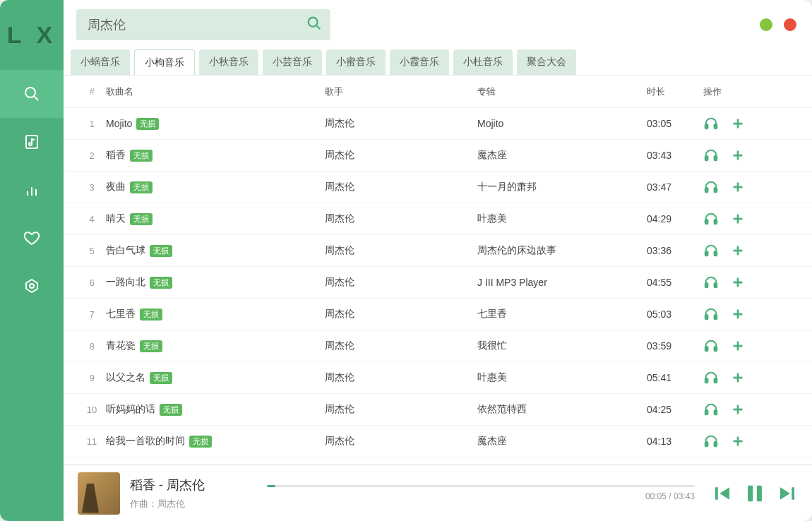 This screenshot has width=812, height=521. Describe the element at coordinates (215, 441) in the screenshot. I see `cell-name: 给我一首歌的时间 无损` at that location.